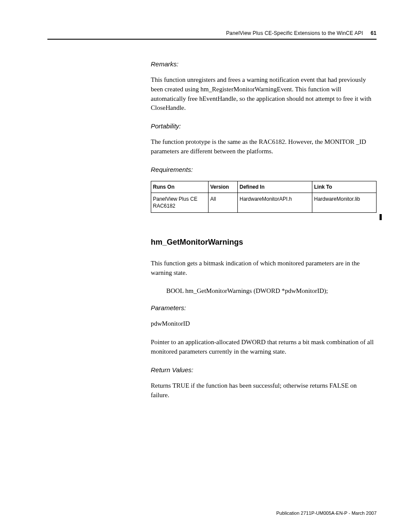 The width and height of the screenshot is (411, 532). I want to click on footer-publication: Publication 2711P-UM005A-EN-P - March 20…, so click(327, 513).